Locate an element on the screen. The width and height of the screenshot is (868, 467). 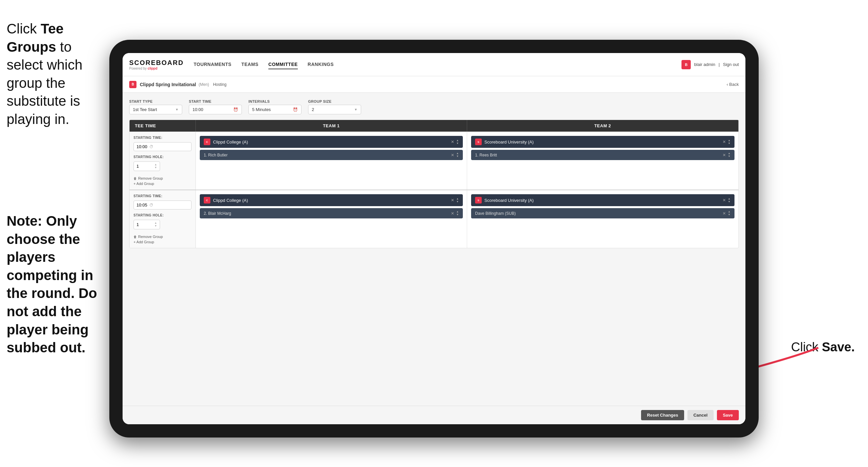
player-remove-2-2: ✕ is located at coordinates (724, 213).